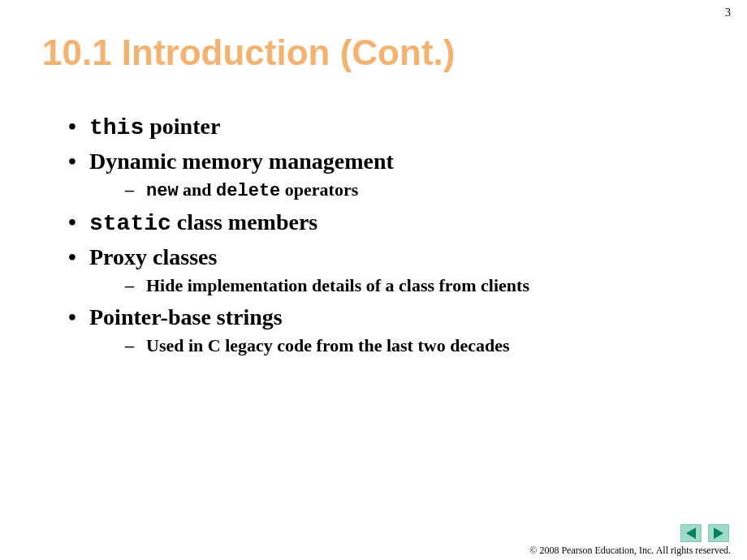  I want to click on bullet-text: class members, so click(244, 222).